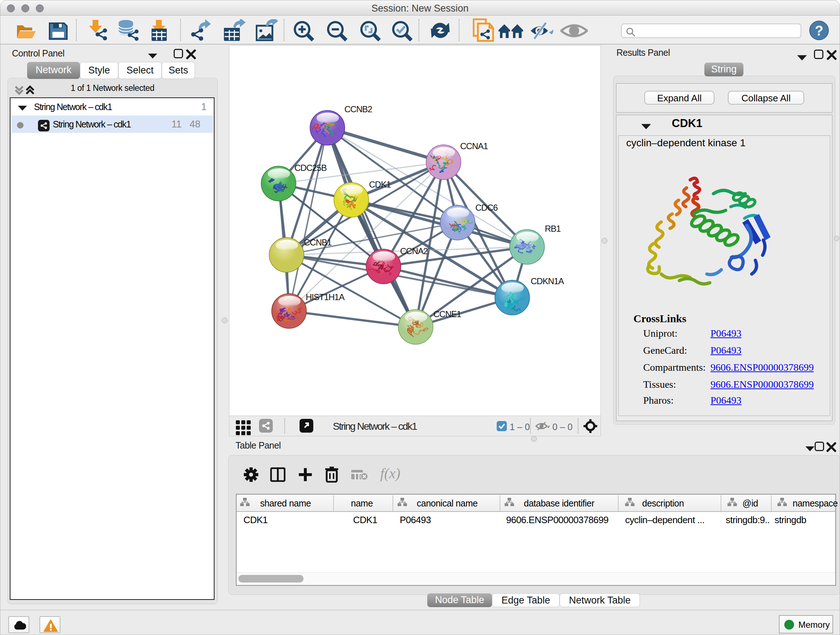  What do you see at coordinates (325, 297) in the screenshot?
I see `svg-text: HIST1H1A` at bounding box center [325, 297].